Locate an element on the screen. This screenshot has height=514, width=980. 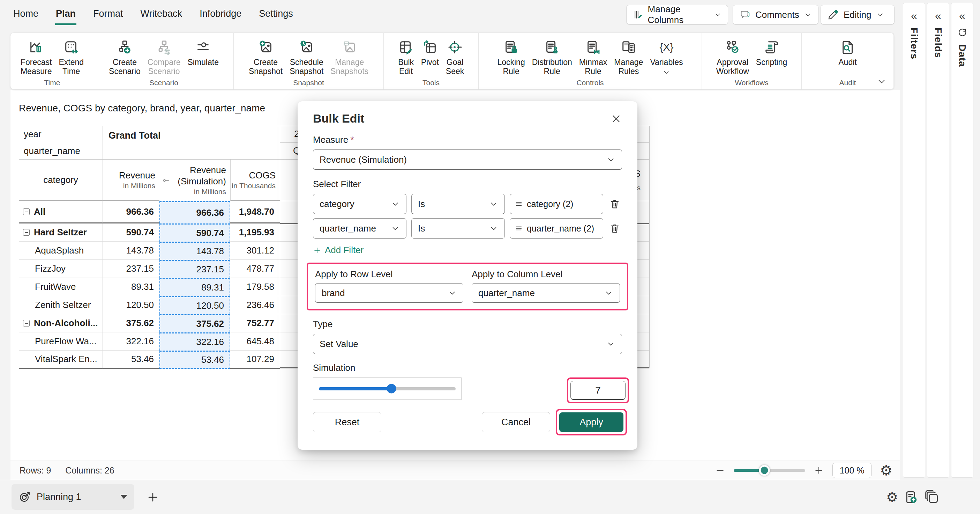
reset-button: Reset is located at coordinates (347, 422).